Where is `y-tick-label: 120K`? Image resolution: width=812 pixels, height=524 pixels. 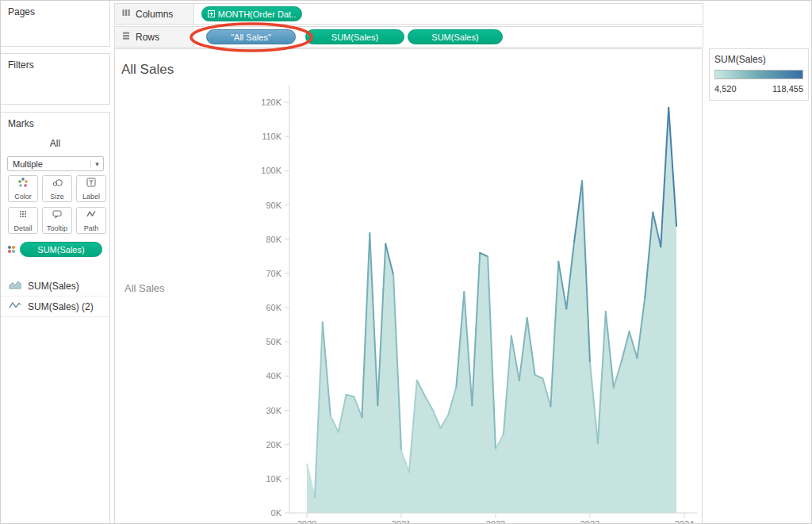
y-tick-label: 120K is located at coordinates (271, 102).